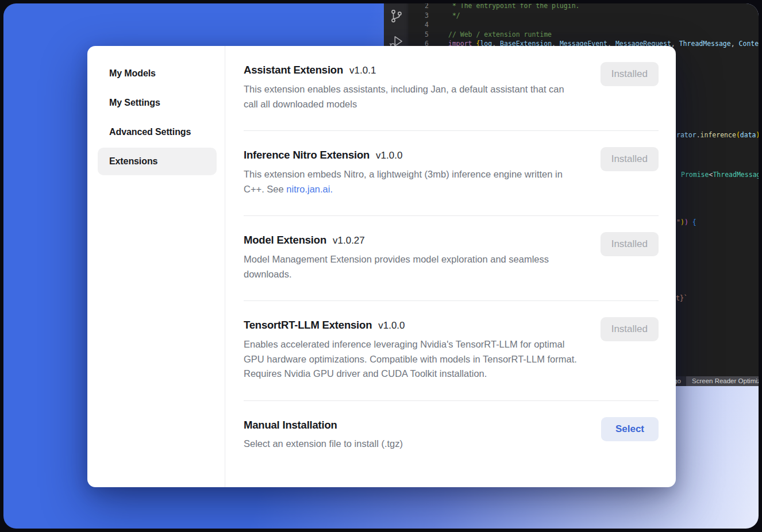 The width and height of the screenshot is (762, 532). What do you see at coordinates (686, 222) in the screenshot?
I see `code-fragment: ")) {` at bounding box center [686, 222].